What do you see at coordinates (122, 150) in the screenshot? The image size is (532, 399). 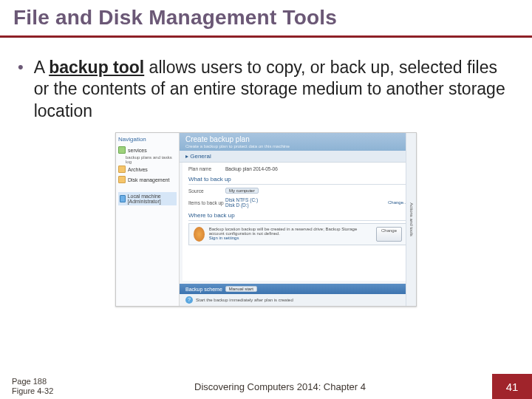 I see `service-icon` at bounding box center [122, 150].